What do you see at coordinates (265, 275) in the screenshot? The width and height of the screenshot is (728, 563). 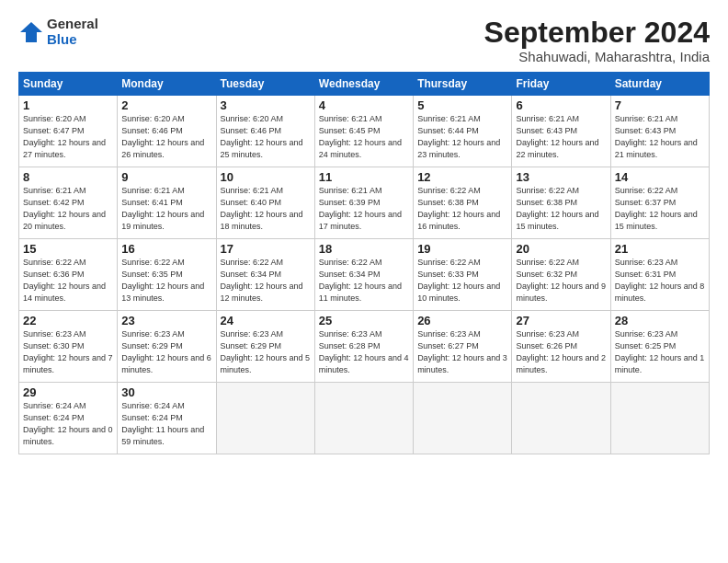 I see `calendar-day-17: 17Sunrise: 6:22 AMSunset: 6:34 PMDayligh…` at bounding box center [265, 275].